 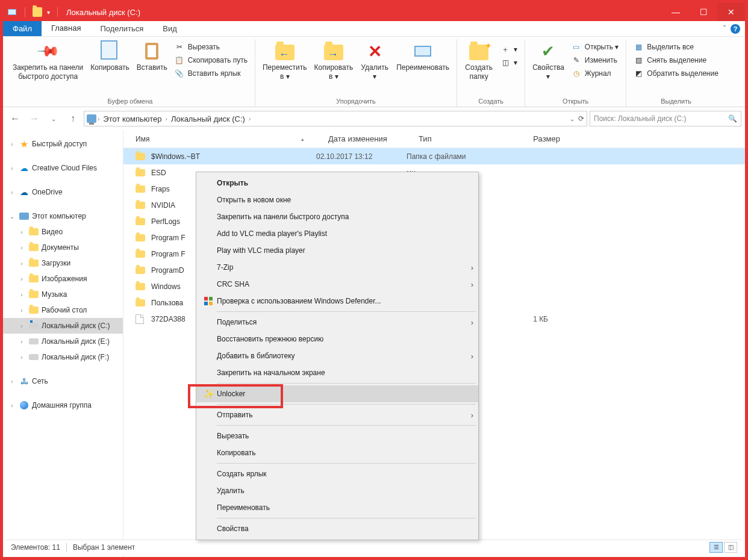 What do you see at coordinates (676, 73) in the screenshot?
I see `invert-selection-button: ◩Обратить выделение` at bounding box center [676, 73].